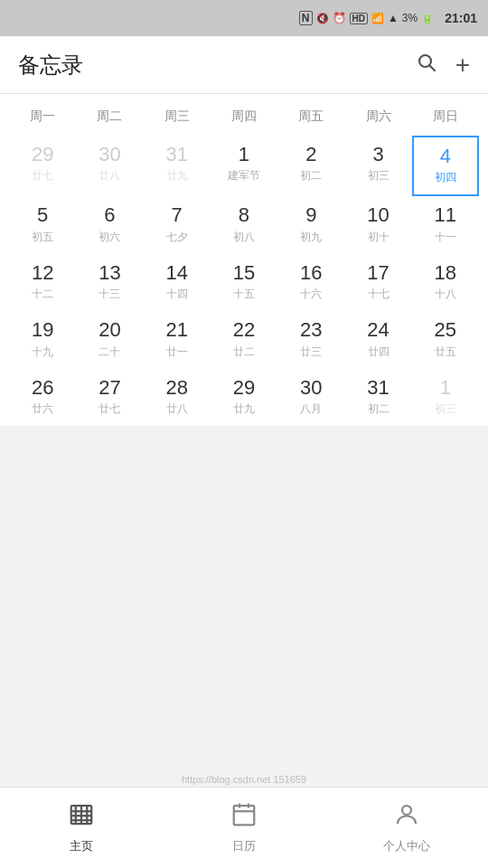  What do you see at coordinates (427, 65) in the screenshot?
I see `search-icon` at bounding box center [427, 65].